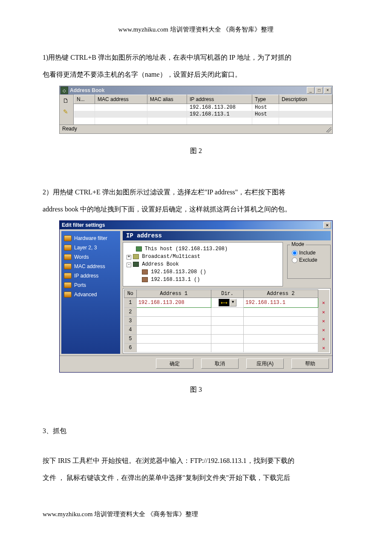 This screenshot has height=555, width=392. What do you see at coordinates (176, 280) in the screenshot?
I see `tree-label: 192.168.113.1 ()` at bounding box center [176, 280].